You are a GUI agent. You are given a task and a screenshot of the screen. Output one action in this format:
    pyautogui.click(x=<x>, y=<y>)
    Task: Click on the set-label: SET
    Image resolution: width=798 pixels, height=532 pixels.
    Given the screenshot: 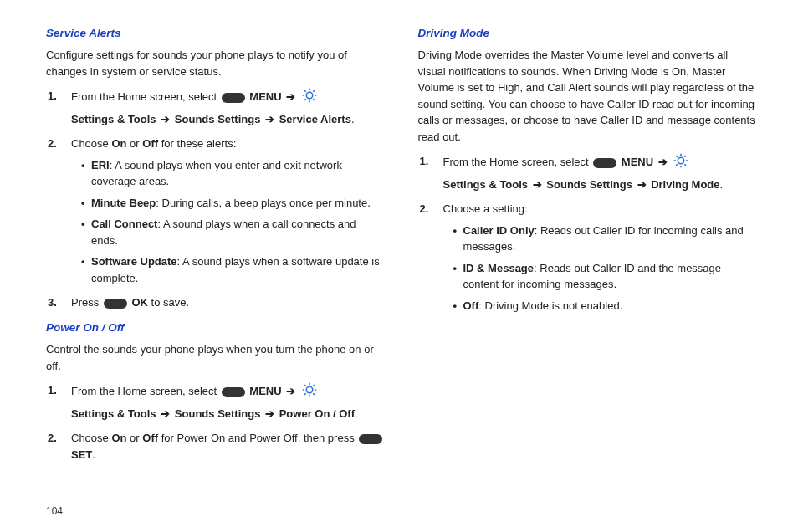 What is the action you would take?
    pyautogui.click(x=82, y=455)
    